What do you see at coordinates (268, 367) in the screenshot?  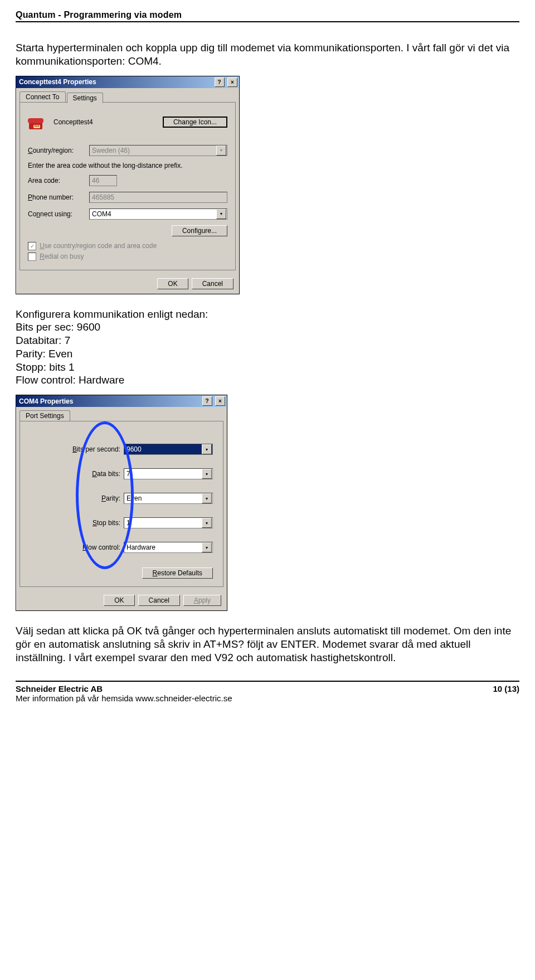 I see `config-line: Stopp: bits 1` at bounding box center [268, 367].